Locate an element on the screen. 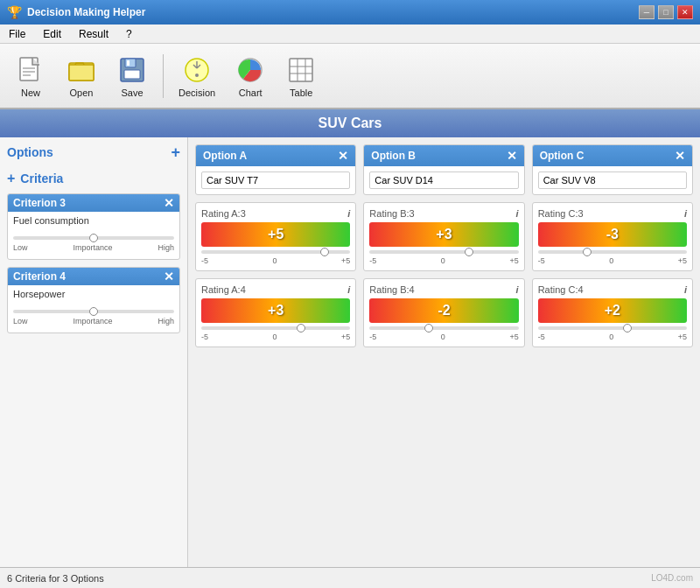  criterion-4-title: Criterion 4 is located at coordinates (39, 276).